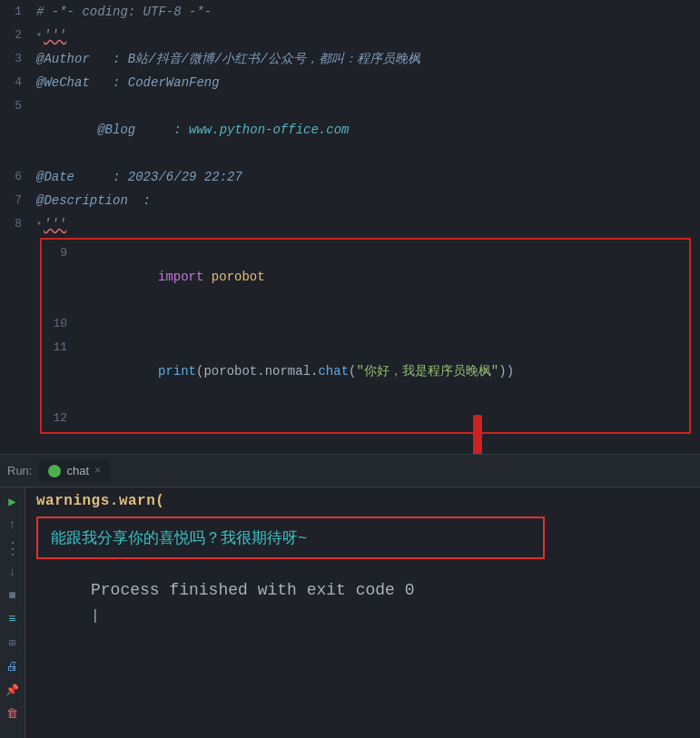 Image resolution: width=700 pixels, height=738 pixels. What do you see at coordinates (18, 201) in the screenshot?
I see `line-num-7: 7` at bounding box center [18, 201].